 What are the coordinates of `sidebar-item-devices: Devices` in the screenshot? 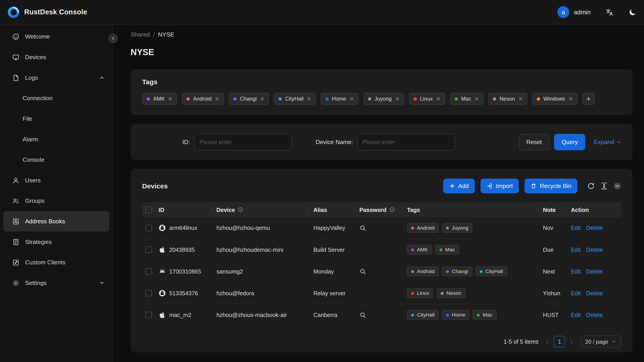 It's located at (56, 57).